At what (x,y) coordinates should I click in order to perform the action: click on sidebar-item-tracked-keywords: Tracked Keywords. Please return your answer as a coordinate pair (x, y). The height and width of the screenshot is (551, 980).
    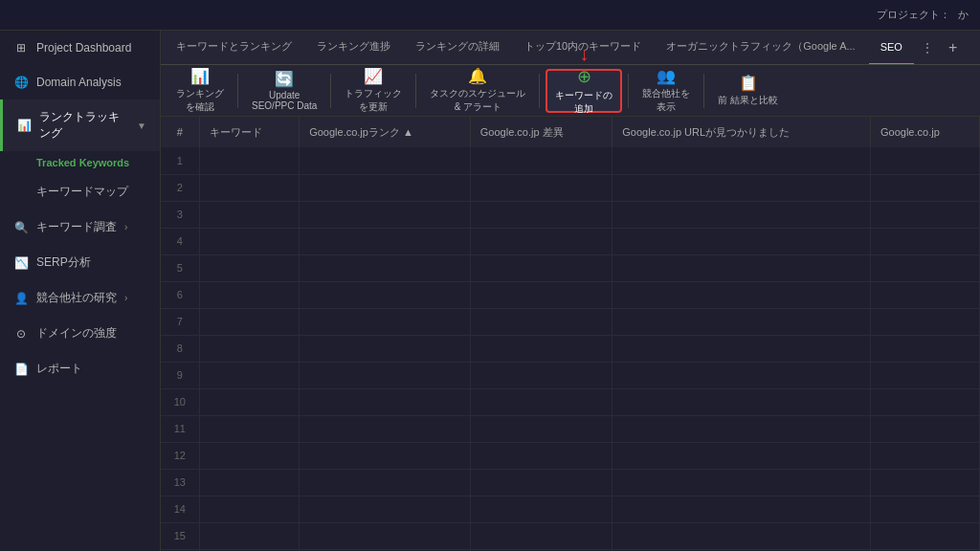
    Looking at the image, I should click on (80, 163).